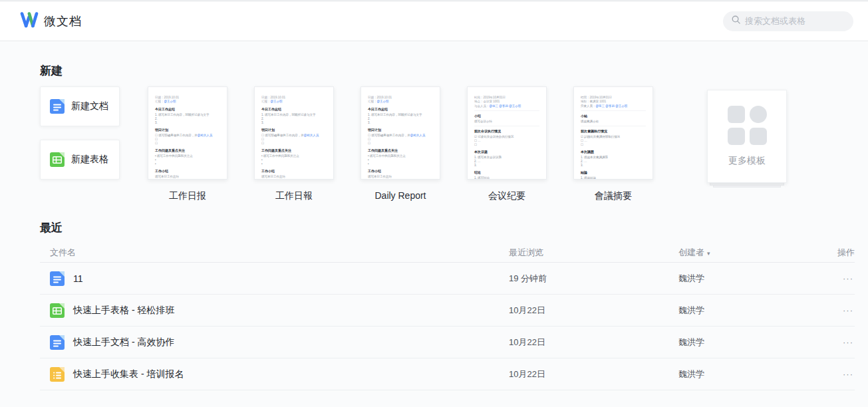 The width and height of the screenshot is (868, 407). What do you see at coordinates (78, 279) in the screenshot?
I see `file-name: 11` at bounding box center [78, 279].